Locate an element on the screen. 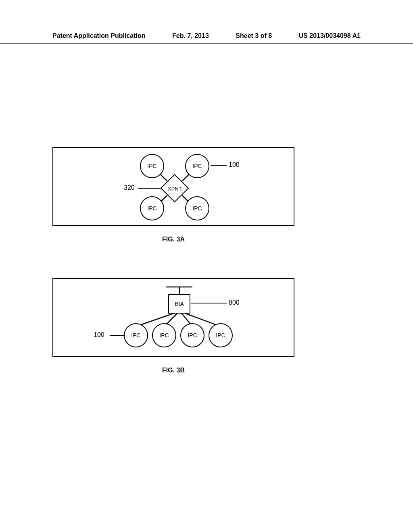  page-header: Patent Application Publication Feb. 7, 2… is located at coordinates (206, 22).